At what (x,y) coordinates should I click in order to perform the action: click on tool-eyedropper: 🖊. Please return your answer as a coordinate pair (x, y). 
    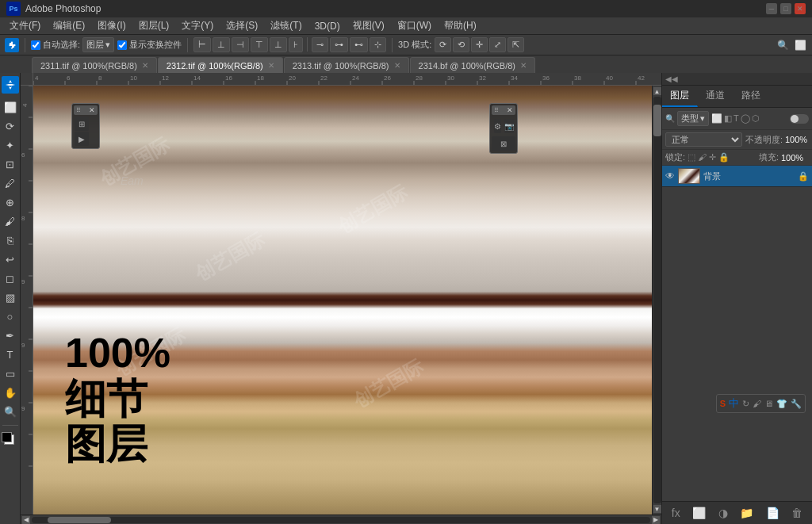
    Looking at the image, I should click on (10, 183).